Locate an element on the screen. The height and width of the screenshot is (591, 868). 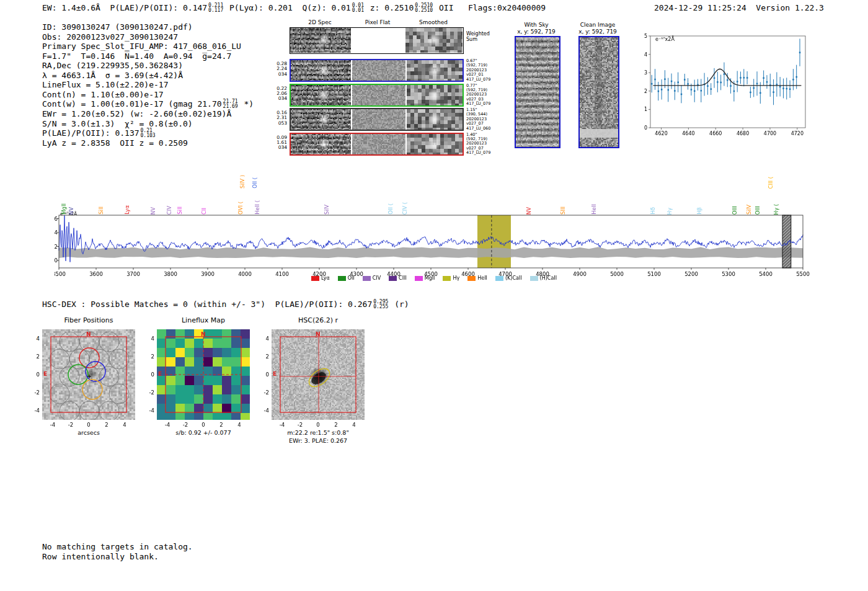
emission-line-label-text: Hγ is located at coordinates (670, 211).